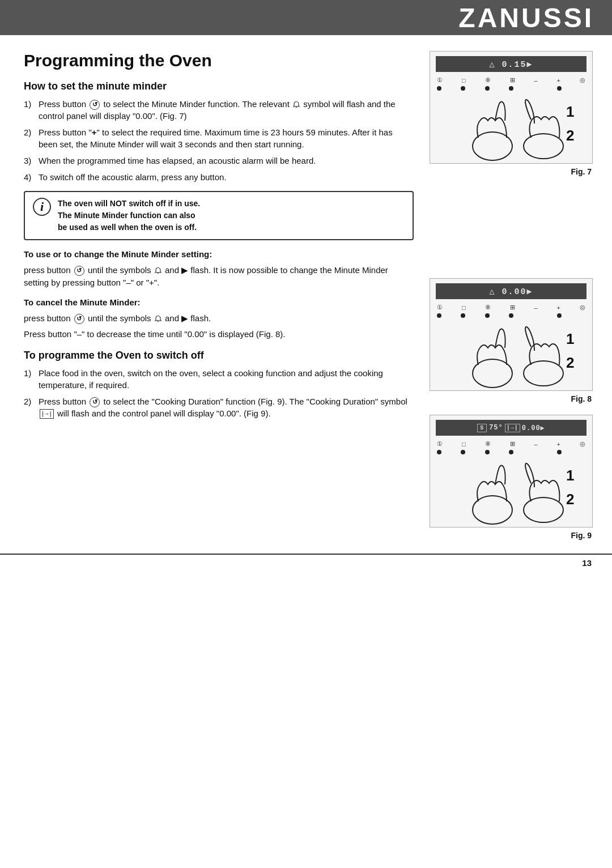 The width and height of the screenshot is (612, 868). I want to click on fig9-display: S 75° |→| 0.00▶, so click(511, 428).